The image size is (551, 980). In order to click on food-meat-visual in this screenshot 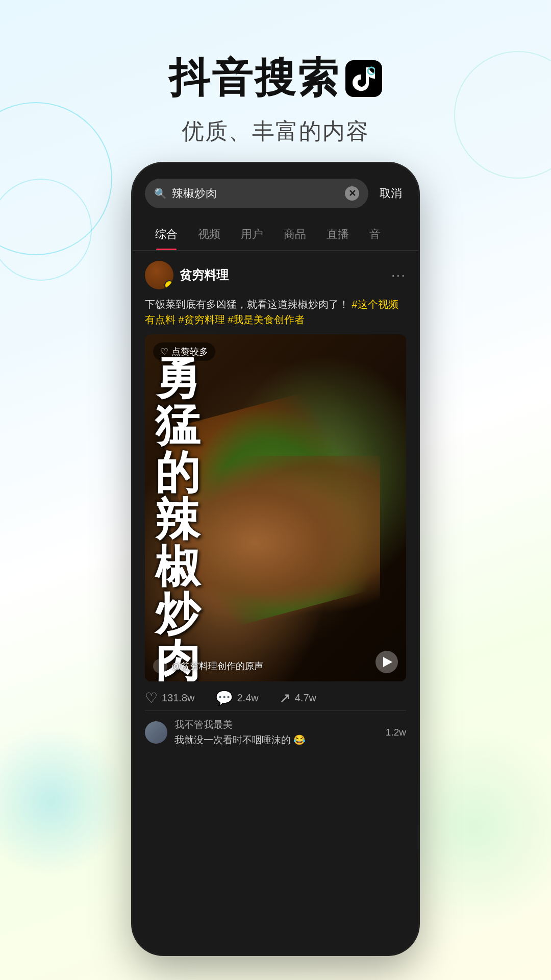, I will do `click(276, 543)`.